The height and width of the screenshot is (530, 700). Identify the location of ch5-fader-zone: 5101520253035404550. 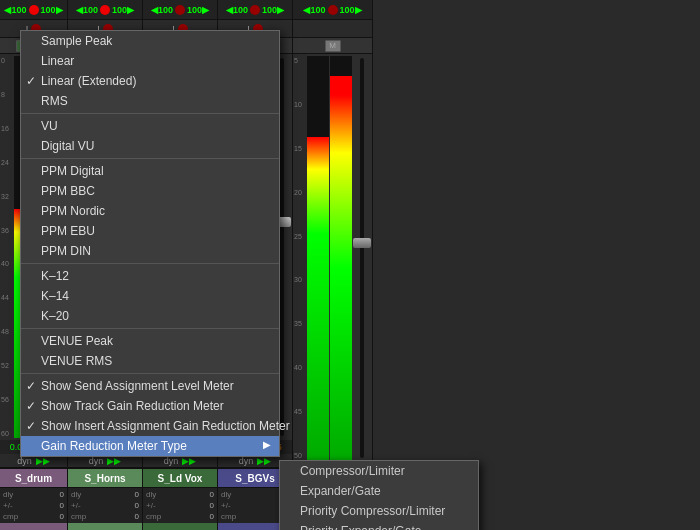
(332, 258).